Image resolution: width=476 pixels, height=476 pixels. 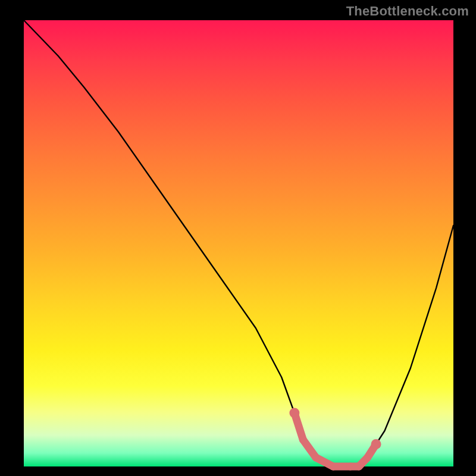 I want to click on highlight-trough, so click(x=335, y=438).